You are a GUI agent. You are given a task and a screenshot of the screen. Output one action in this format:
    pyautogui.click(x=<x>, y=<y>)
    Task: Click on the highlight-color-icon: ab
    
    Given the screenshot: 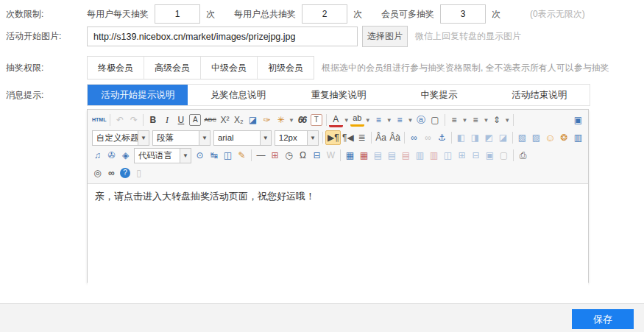 What is the action you would take?
    pyautogui.click(x=358, y=120)
    